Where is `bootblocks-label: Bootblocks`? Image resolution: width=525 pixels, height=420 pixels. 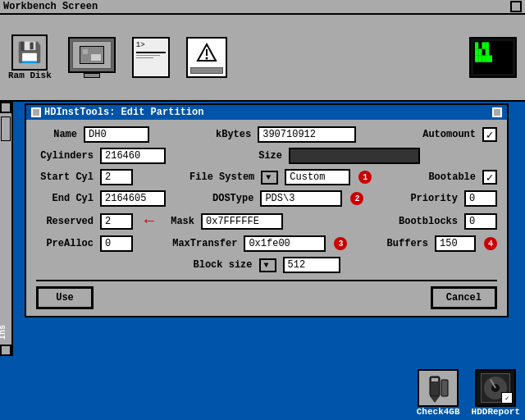 bootblocks-label: Bootblocks is located at coordinates (428, 221).